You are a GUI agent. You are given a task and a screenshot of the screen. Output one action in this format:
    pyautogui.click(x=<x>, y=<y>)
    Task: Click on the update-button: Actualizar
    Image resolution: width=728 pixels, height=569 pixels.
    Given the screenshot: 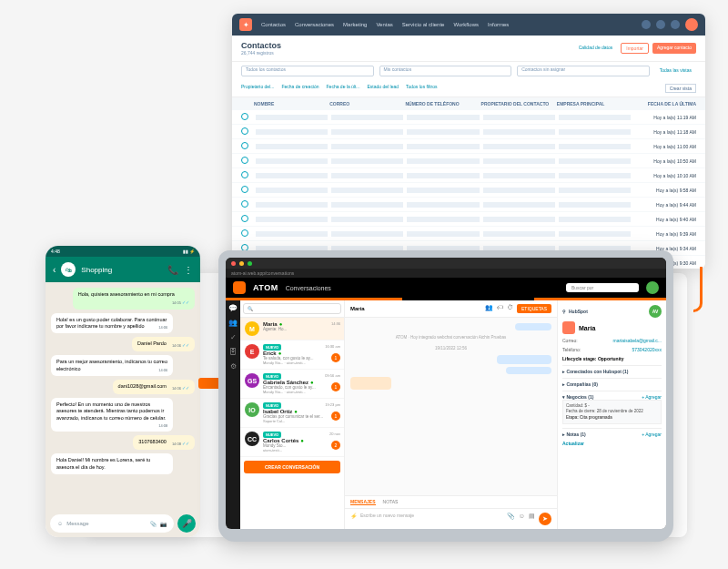 What is the action you would take?
    pyautogui.click(x=612, y=443)
    